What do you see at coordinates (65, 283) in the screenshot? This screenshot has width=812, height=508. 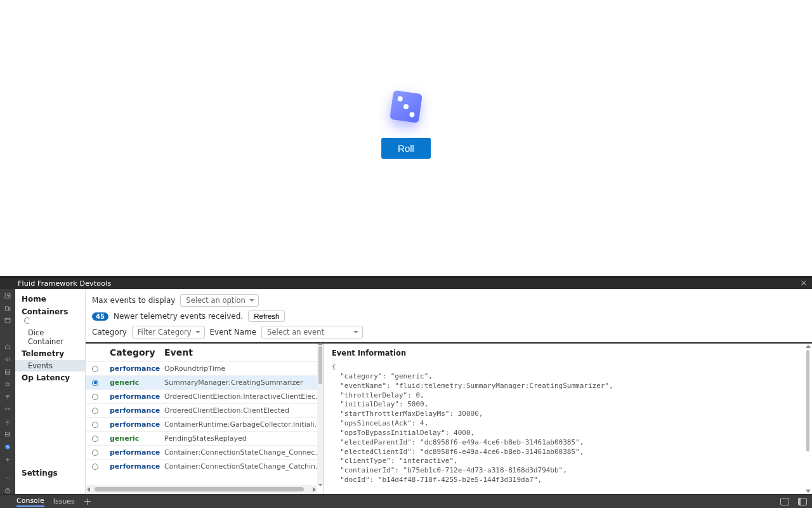 I see `devtools-title: Fluid Framework Devtools` at bounding box center [65, 283].